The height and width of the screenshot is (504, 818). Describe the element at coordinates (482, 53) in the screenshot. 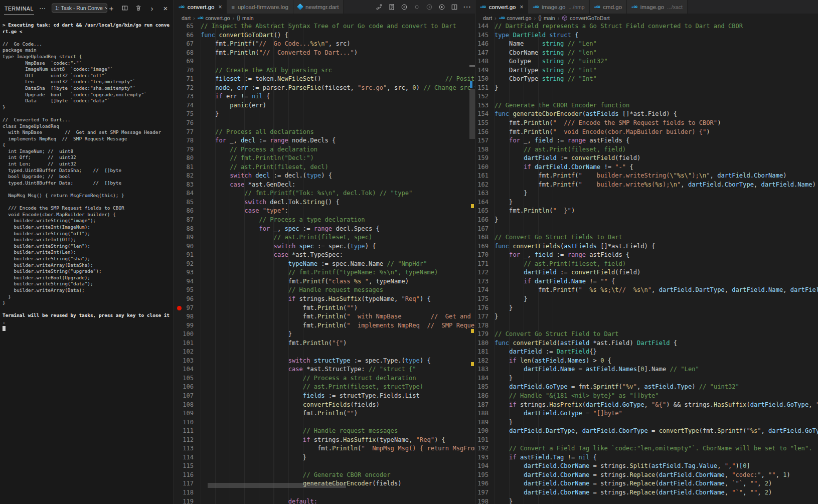

I see `line-number: 147` at that location.